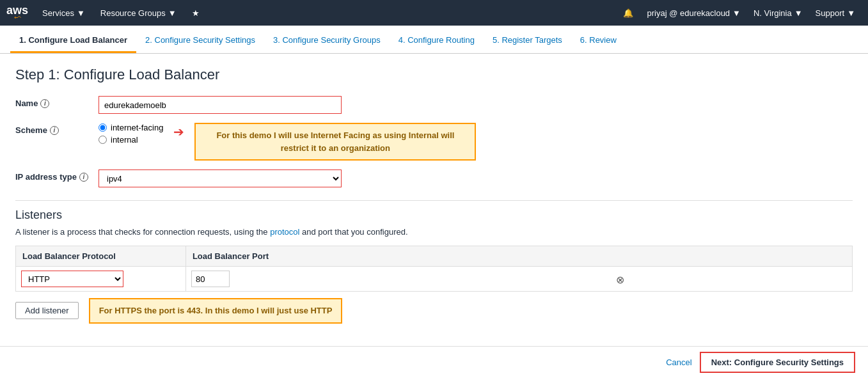  What do you see at coordinates (679, 362) in the screenshot?
I see `cancel-button: Cancel` at bounding box center [679, 362].